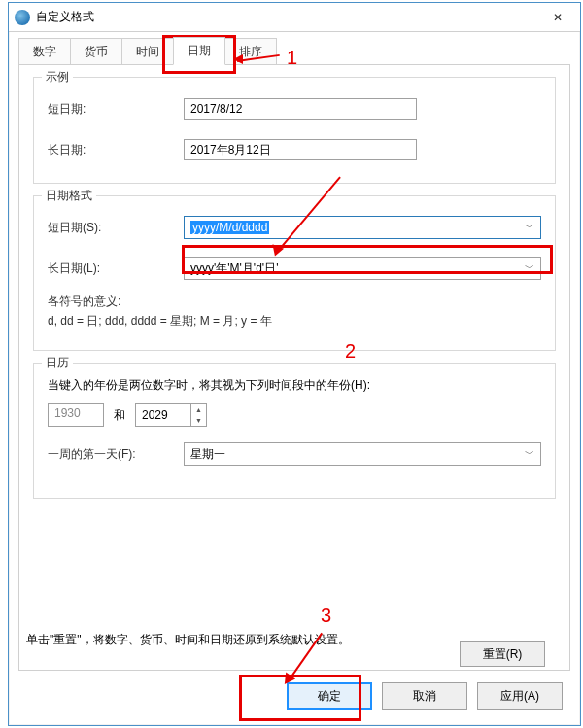 Image resolution: width=583 pixels, height=728 pixels. What do you see at coordinates (229, 227) in the screenshot?
I see `combo-short-date-value: yyyy/M/d/dddd` at bounding box center [229, 227].